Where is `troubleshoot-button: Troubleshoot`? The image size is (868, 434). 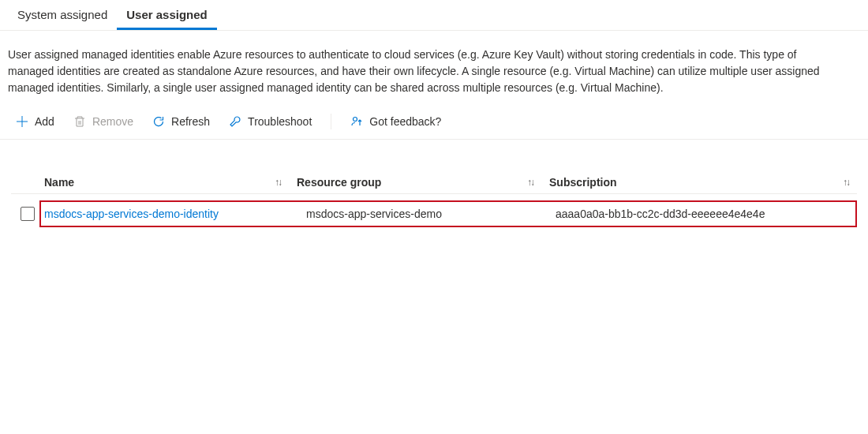 troubleshoot-button: Troubleshoot is located at coordinates (270, 122).